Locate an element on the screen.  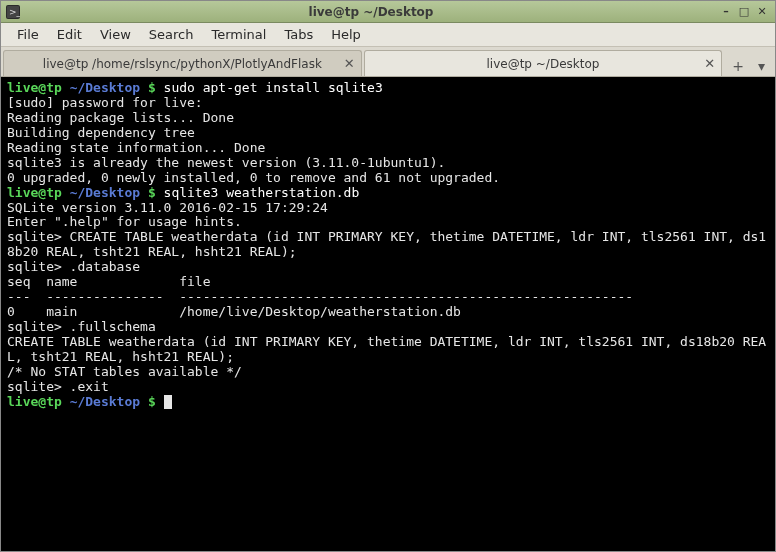
menu-edit: Edit is located at coordinates (70, 34).